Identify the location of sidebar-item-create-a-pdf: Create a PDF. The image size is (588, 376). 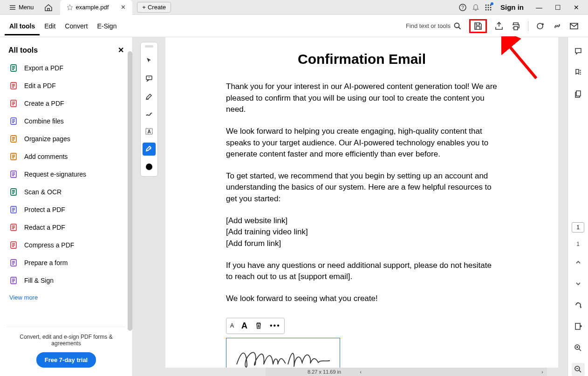
(66, 103).